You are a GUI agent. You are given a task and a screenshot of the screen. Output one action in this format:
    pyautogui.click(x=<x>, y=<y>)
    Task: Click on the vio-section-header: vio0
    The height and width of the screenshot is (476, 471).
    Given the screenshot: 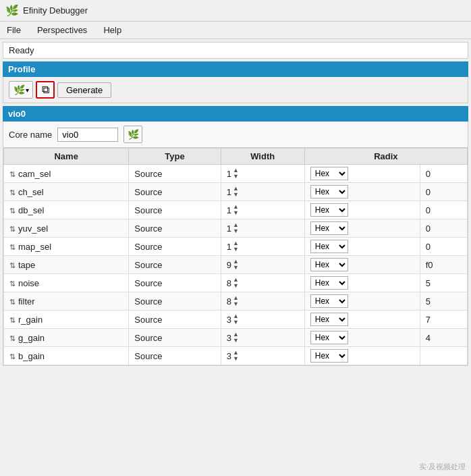 What is the action you would take?
    pyautogui.click(x=236, y=113)
    